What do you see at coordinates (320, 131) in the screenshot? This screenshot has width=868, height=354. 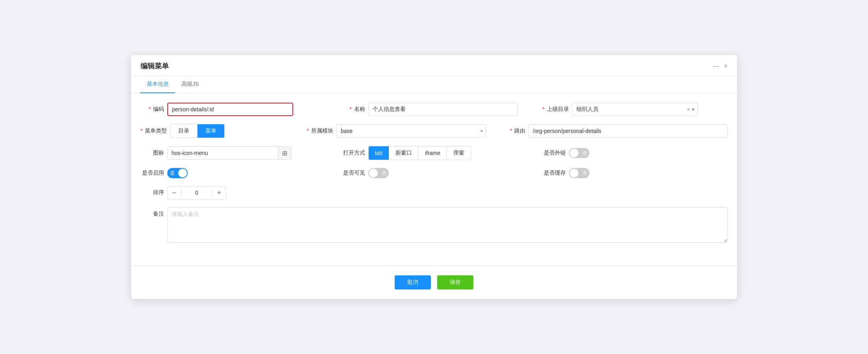 I see `module-label: * 所属模块` at bounding box center [320, 131].